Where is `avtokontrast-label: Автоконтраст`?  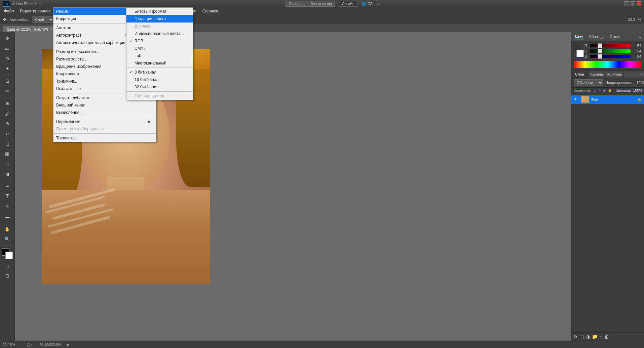
avtokontrast-label: Автоконтраст is located at coordinates (69, 35).